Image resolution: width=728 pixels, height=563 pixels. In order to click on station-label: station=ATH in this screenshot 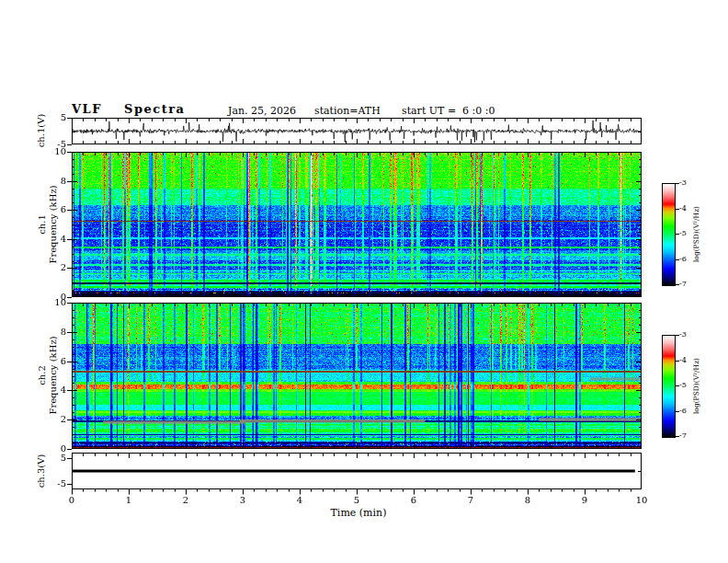, I will do `click(347, 110)`.